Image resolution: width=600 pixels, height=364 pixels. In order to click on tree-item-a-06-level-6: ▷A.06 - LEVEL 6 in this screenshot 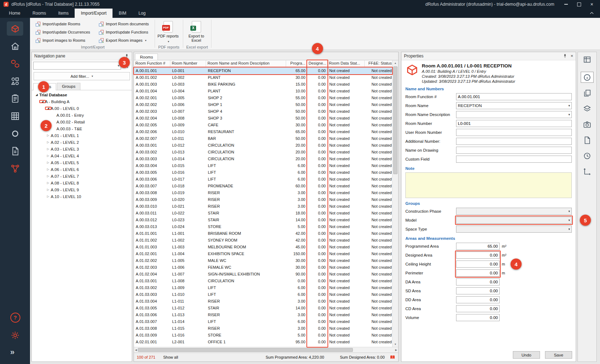, I will do `click(82, 169)`.